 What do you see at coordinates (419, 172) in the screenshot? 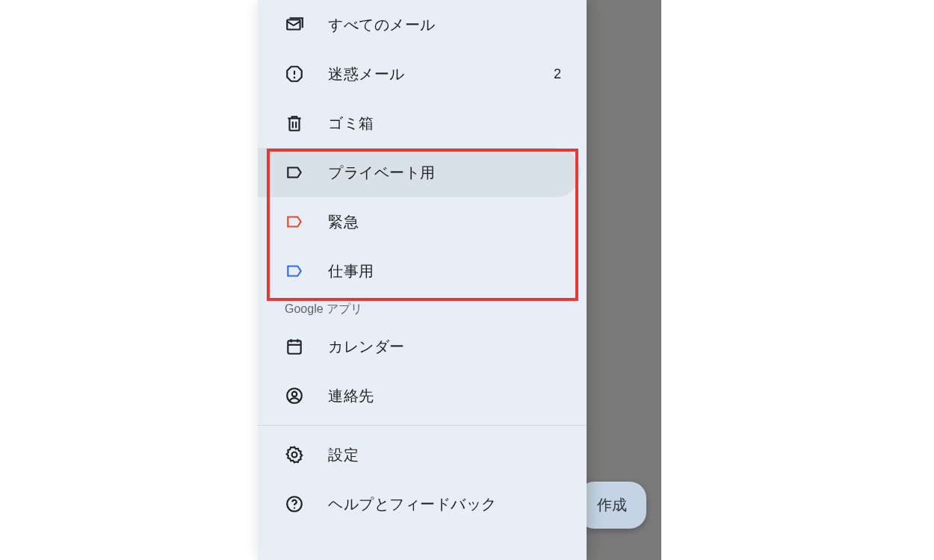
I see `nav-label-private: プライベート用` at bounding box center [419, 172].